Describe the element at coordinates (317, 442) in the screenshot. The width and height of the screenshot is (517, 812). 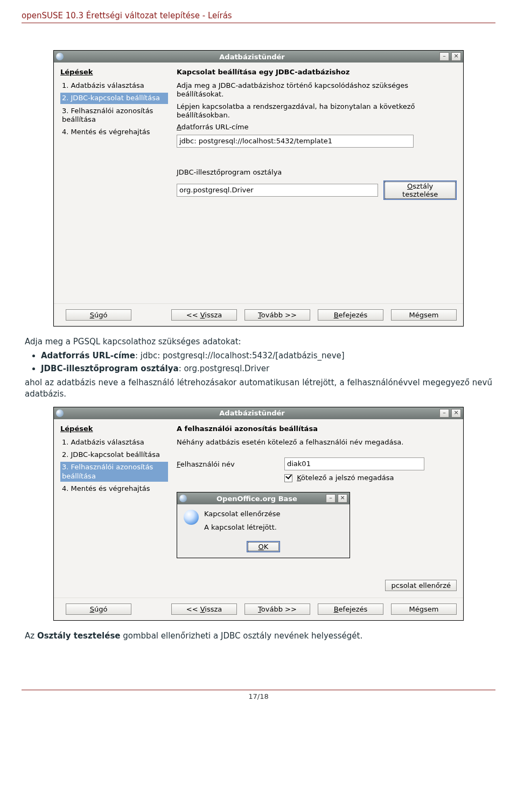
I see `instruction-text: Néhány adatbázis esetén kötelező a felha…` at that location.